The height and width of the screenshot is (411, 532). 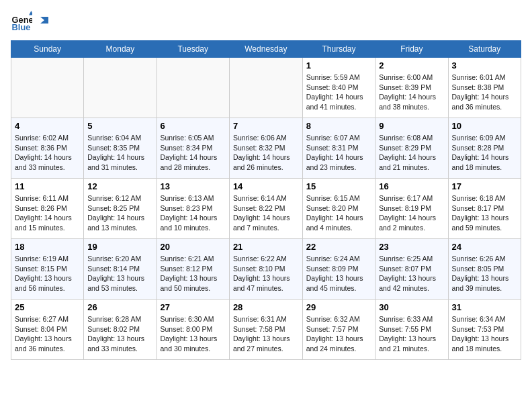 I want to click on day-number: 8, so click(x=339, y=126).